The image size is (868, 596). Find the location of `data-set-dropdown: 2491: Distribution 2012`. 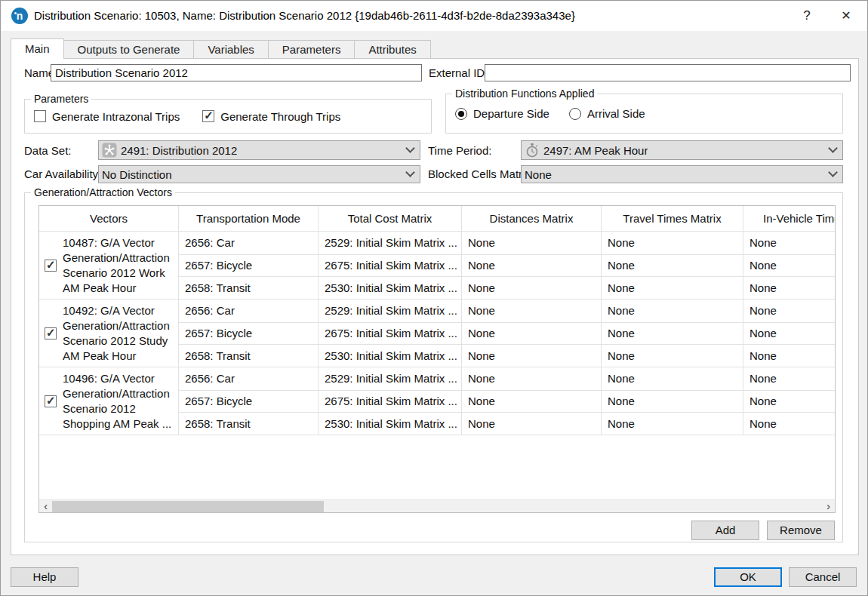

data-set-dropdown: 2491: Distribution 2012 is located at coordinates (260, 150).